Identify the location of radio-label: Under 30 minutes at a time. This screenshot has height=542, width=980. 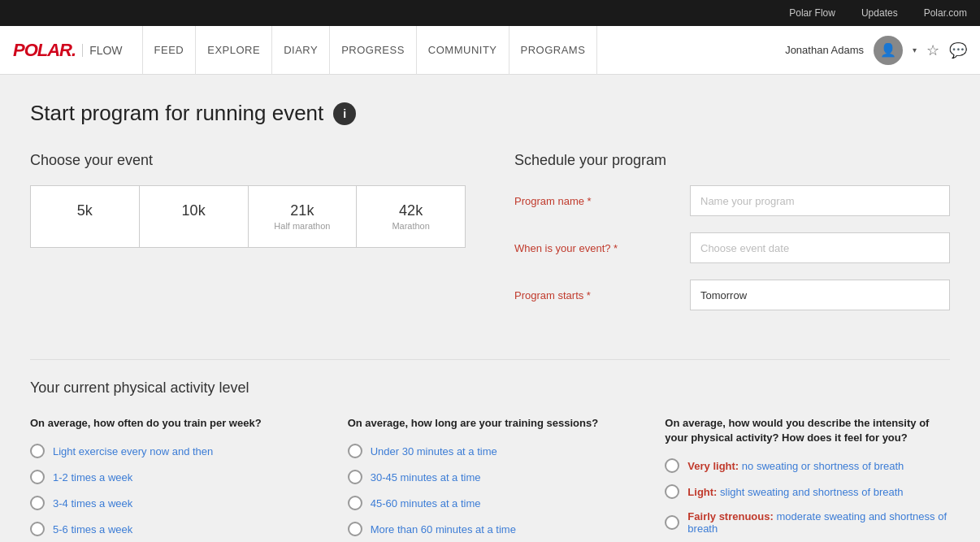
(434, 452).